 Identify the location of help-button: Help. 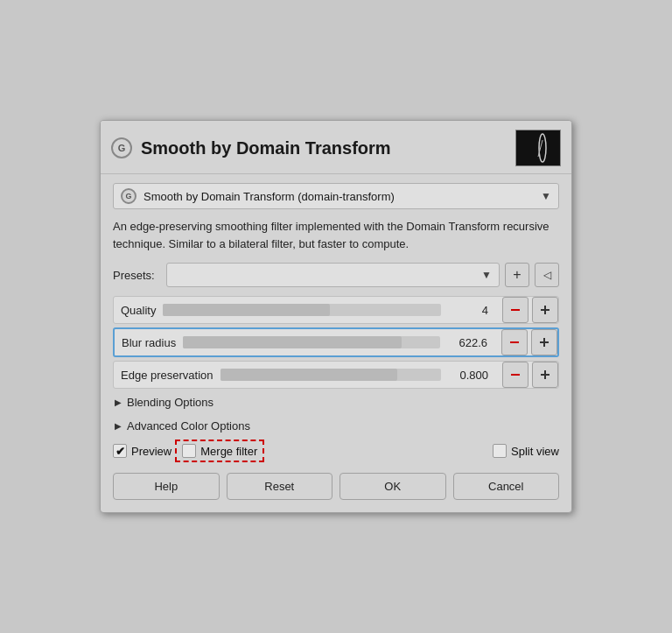
(166, 487).